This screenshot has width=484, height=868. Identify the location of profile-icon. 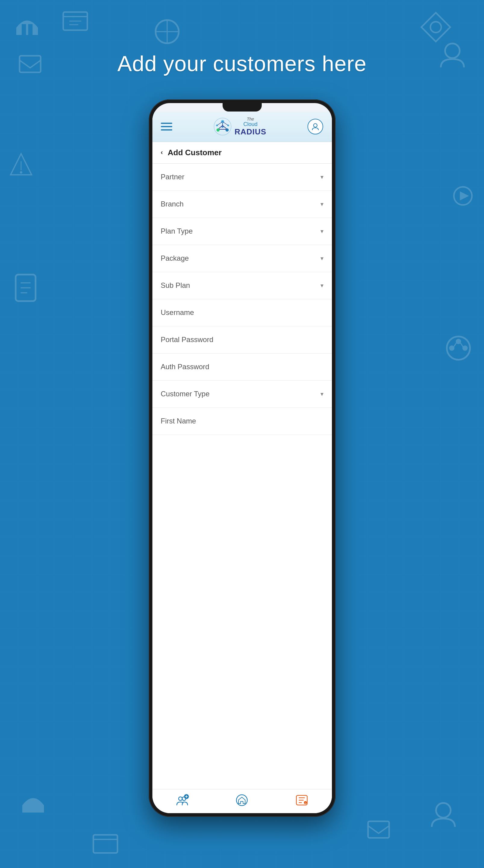
(315, 127).